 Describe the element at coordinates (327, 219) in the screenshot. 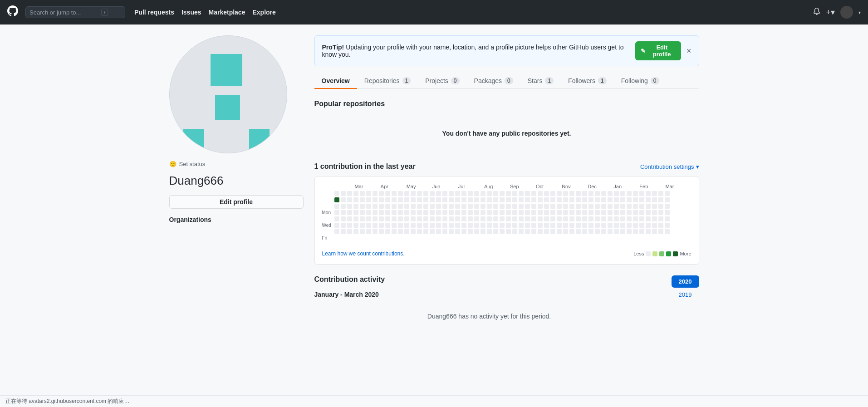

I see `day-label-blank2` at that location.